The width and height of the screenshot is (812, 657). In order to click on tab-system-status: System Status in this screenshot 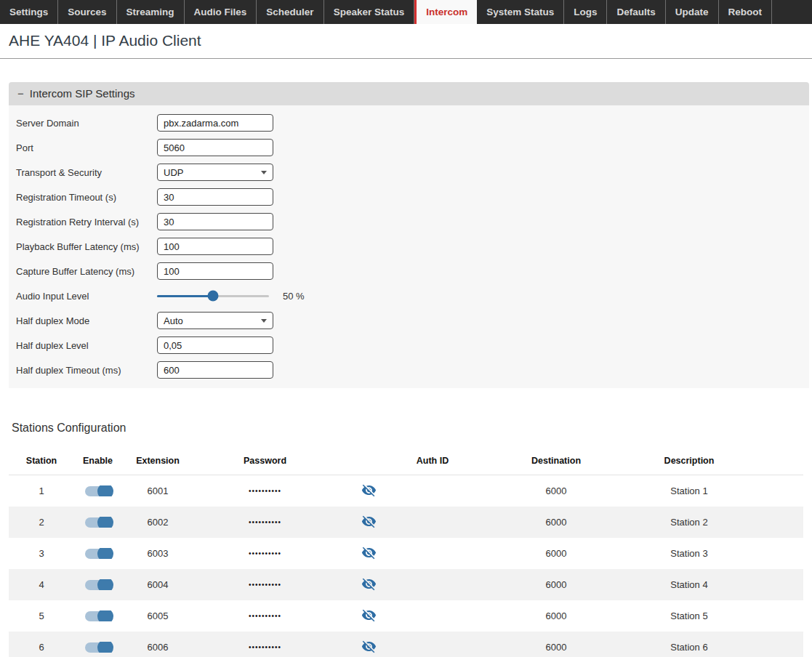, I will do `click(520, 12)`.